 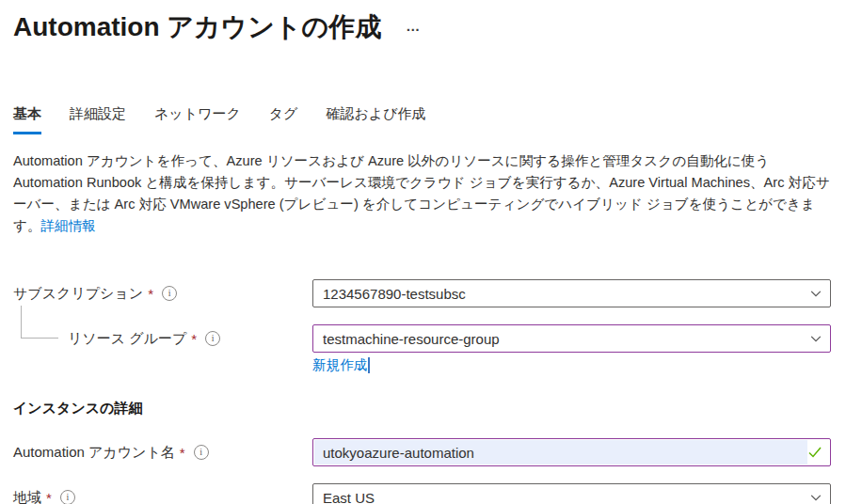 What do you see at coordinates (567, 496) in the screenshot?
I see `region-value: East US` at bounding box center [567, 496].